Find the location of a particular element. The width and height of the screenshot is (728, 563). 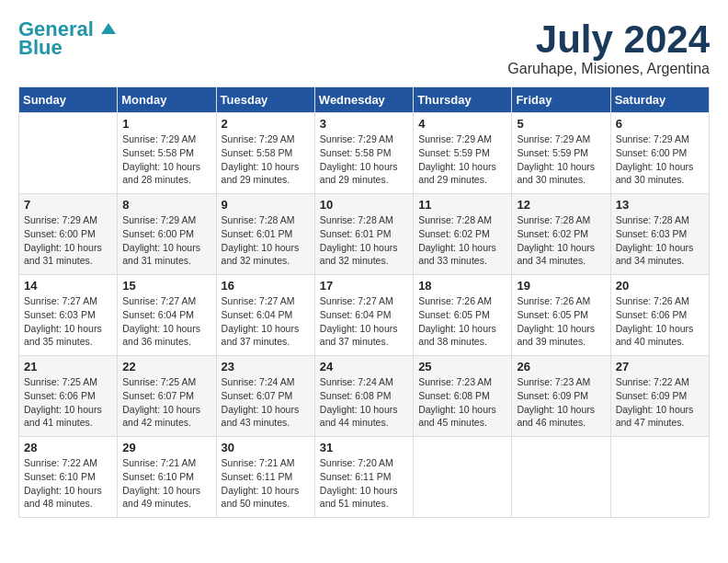

calendar-cell: 4Sunrise: 7:29 AMSunset: 5:59 PMDaylight… is located at coordinates (463, 154).